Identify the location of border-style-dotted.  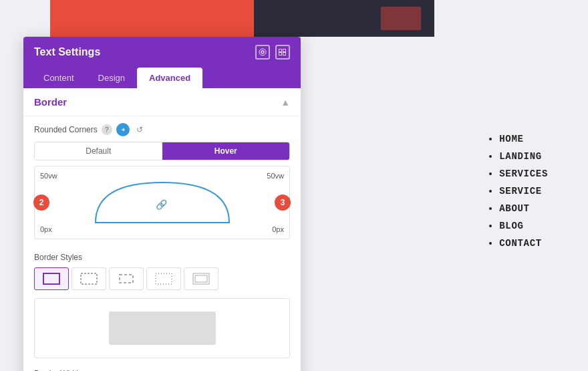
(164, 279).